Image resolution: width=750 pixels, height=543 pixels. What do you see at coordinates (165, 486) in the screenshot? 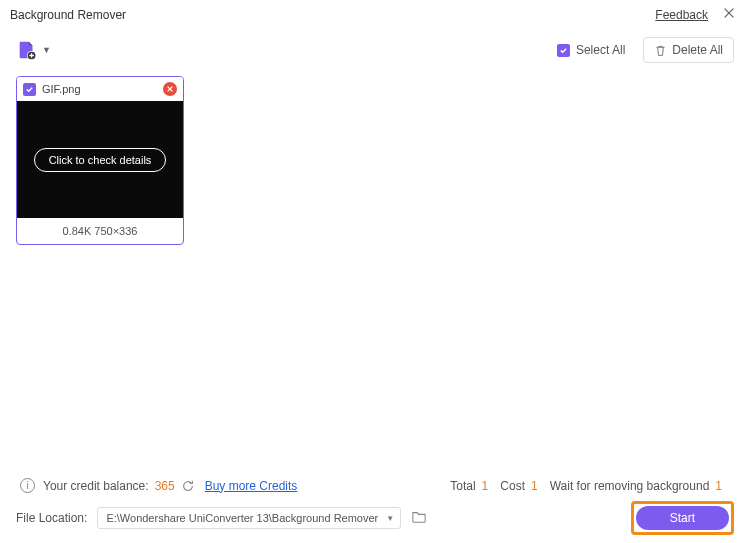
I see `credit-amount: 365` at bounding box center [165, 486].